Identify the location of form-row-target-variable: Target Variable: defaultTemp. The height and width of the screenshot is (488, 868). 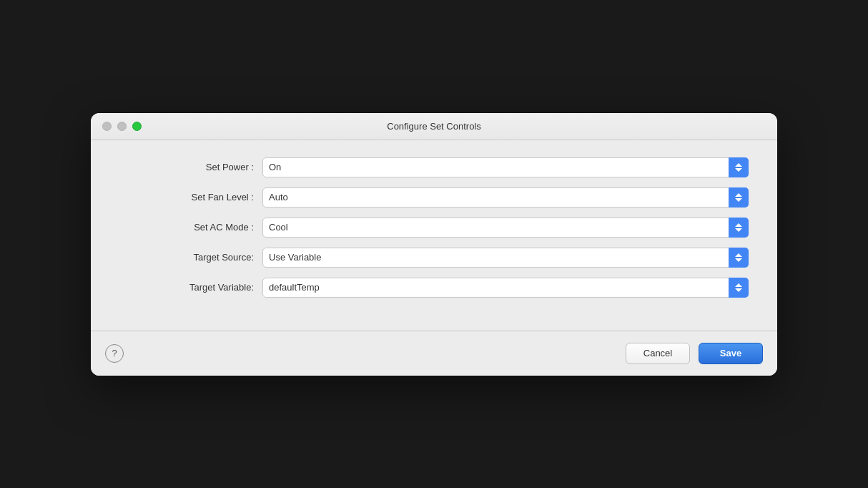
(434, 288).